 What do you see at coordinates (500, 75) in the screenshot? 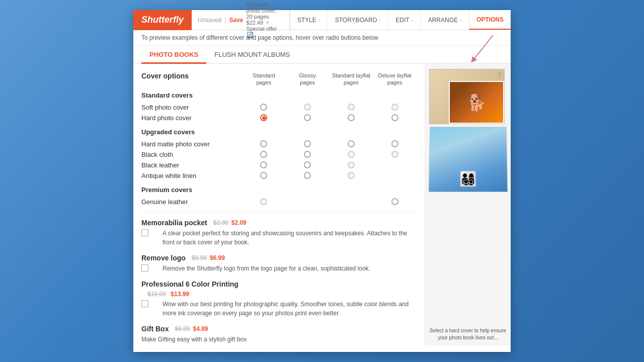
I see `book-top-label: T` at bounding box center [500, 75].